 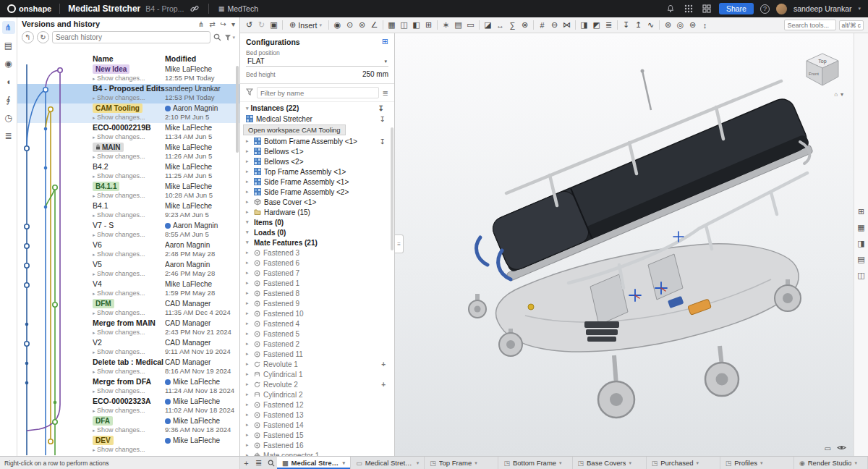 I want to click on instance-row: ▸Bellows <1>, so click(x=317, y=151).